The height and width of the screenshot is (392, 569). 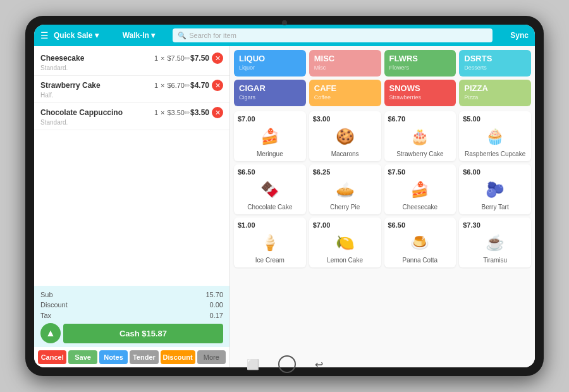 What do you see at coordinates (420, 260) in the screenshot?
I see `product-name: Panna Cotta` at bounding box center [420, 260].